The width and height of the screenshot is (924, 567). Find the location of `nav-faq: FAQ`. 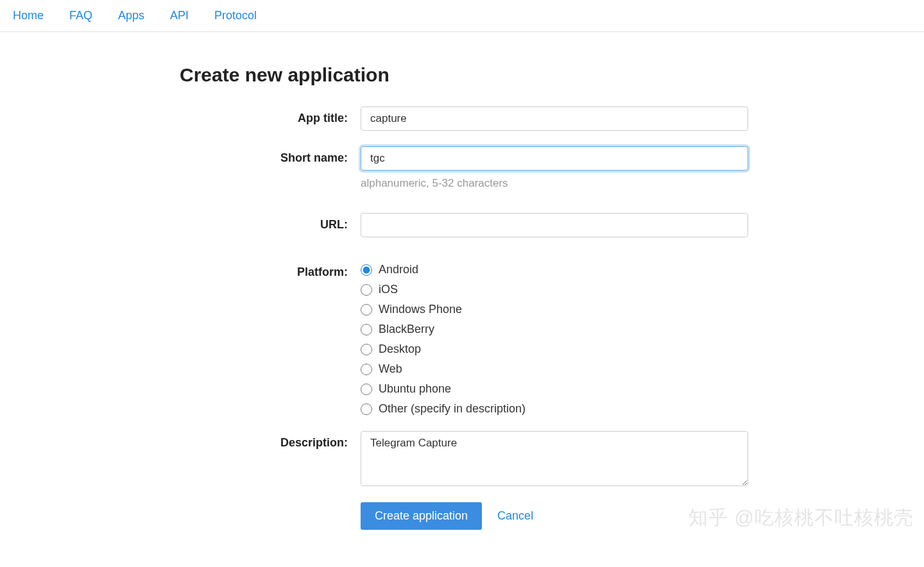

nav-faq: FAQ is located at coordinates (81, 15).